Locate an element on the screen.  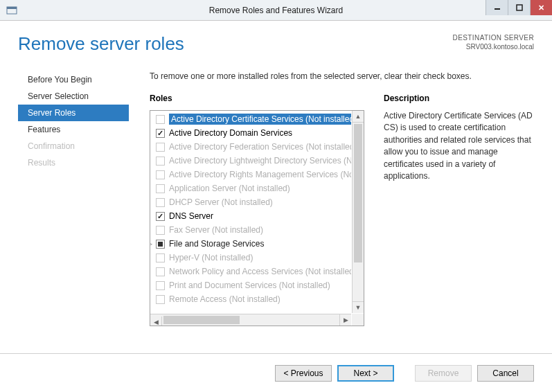
role-label: DNS Server is located at coordinates (191, 216).